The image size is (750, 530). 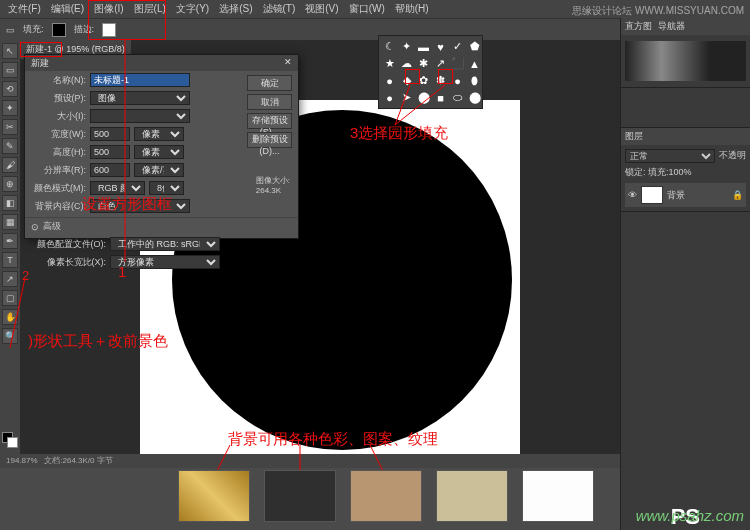 I want to click on marquee-tool-icon: ▭, so click(x=10, y=70).